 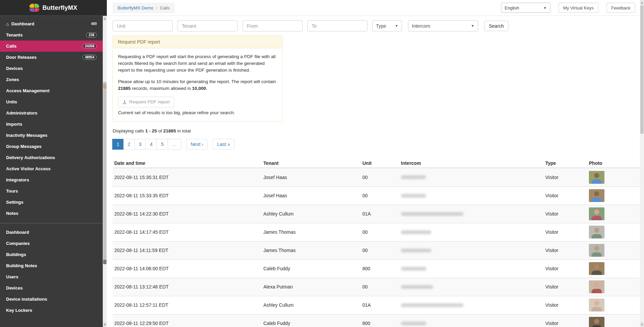 What do you see at coordinates (53, 169) in the screenshot?
I see `sidebar-item: Active Visitor Access` at bounding box center [53, 169].